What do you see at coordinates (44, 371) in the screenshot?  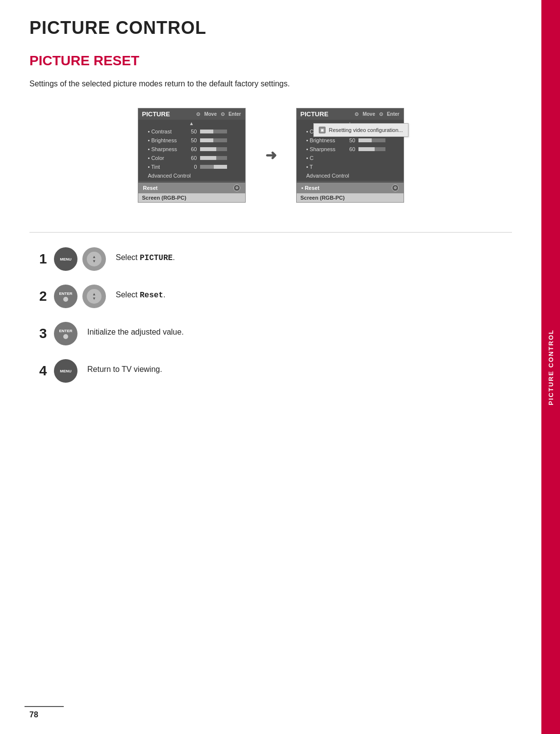 I see `step-4-number: 4` at bounding box center [44, 371].